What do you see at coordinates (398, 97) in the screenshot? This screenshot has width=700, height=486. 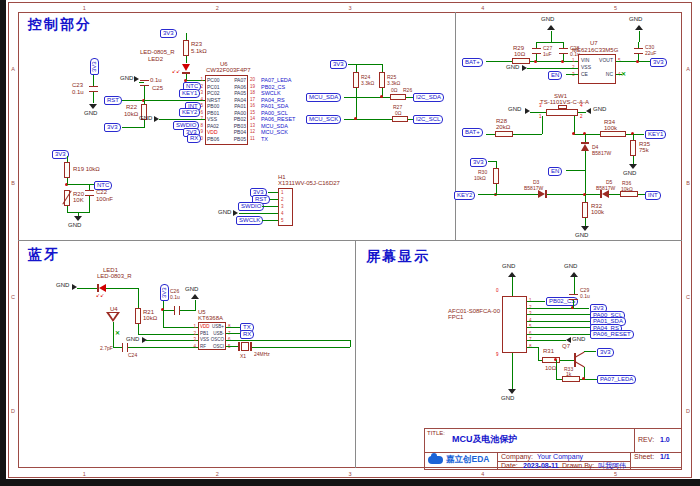 I see `resistor-r26` at bounding box center [398, 97].